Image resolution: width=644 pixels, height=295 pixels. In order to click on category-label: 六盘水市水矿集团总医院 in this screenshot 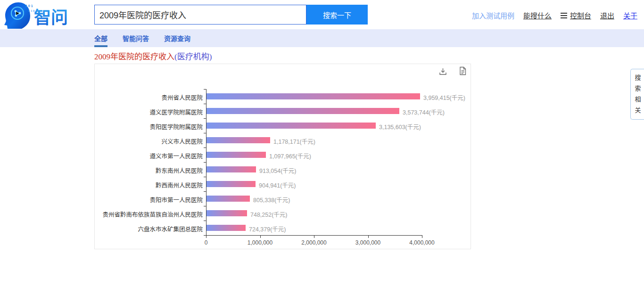, I will do `click(149, 229)`.